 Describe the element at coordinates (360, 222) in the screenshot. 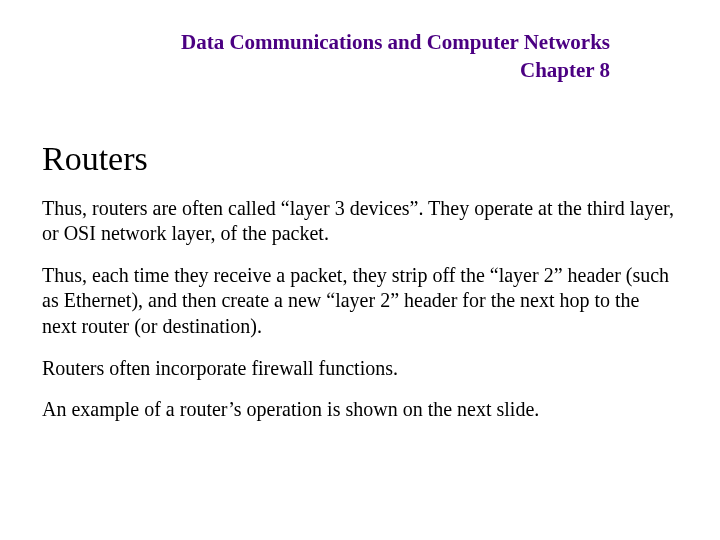

I see `paragraph: Thus, routers are often called “layer 3 …` at that location.